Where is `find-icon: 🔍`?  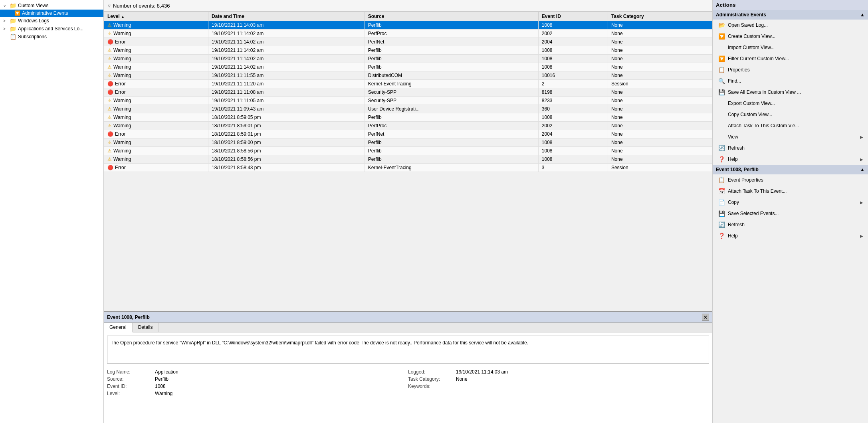
find-icon: 🔍 is located at coordinates (721, 81).